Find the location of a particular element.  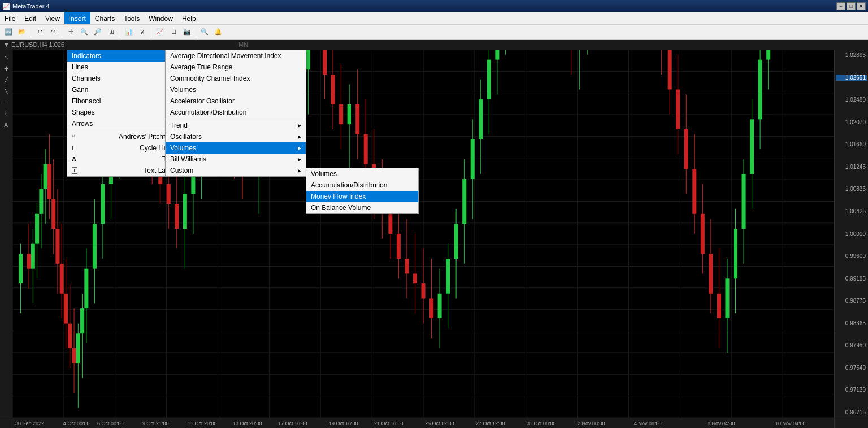

screenshot-button: 📷 is located at coordinates (187, 32).